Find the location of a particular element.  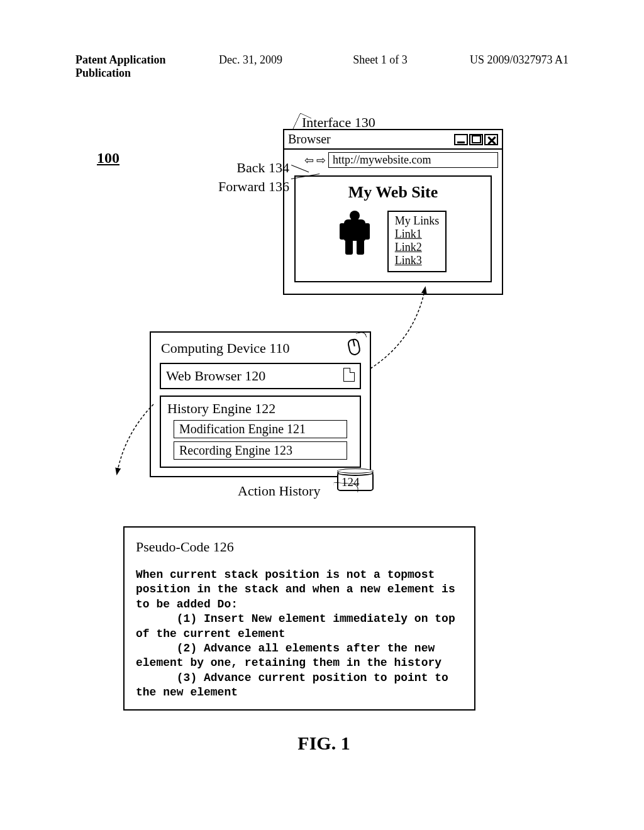

computing-device-label: Computing Device 110 is located at coordinates (255, 348).